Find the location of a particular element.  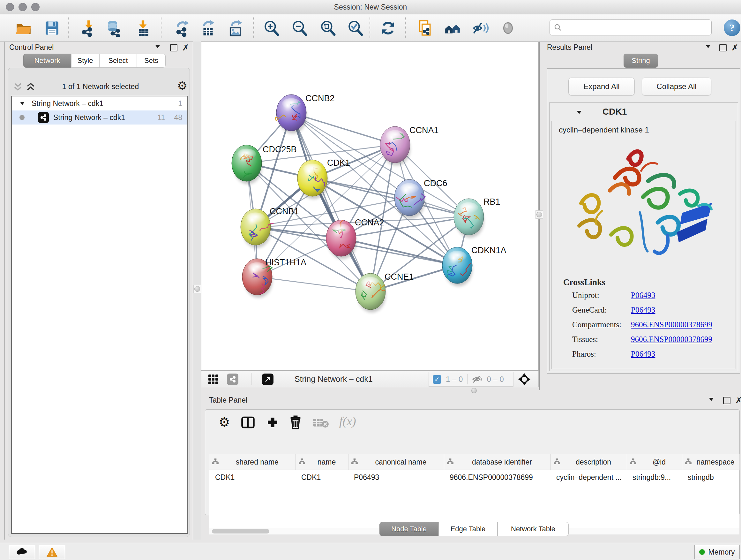

cell-shared-name: CDK1 is located at coordinates (253, 477).